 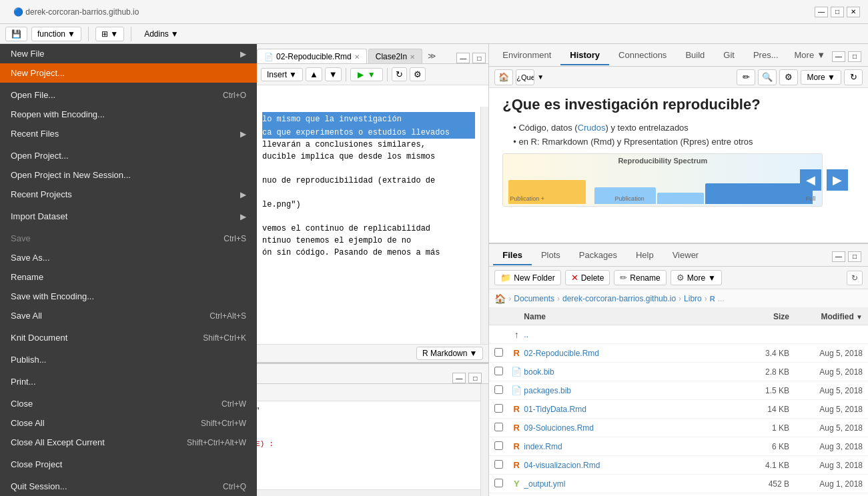 I want to click on tab-packages: Packages, so click(x=598, y=256).